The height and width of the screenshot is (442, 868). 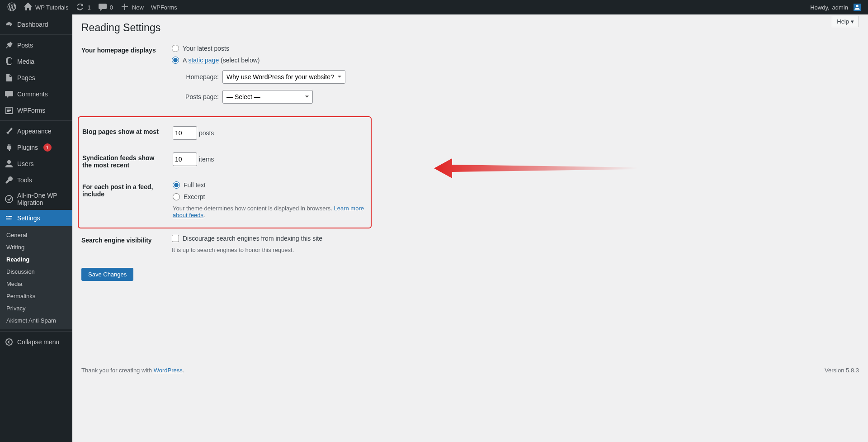 What do you see at coordinates (284, 77) in the screenshot?
I see `homepage-select: Why use WordPress for your website?` at bounding box center [284, 77].